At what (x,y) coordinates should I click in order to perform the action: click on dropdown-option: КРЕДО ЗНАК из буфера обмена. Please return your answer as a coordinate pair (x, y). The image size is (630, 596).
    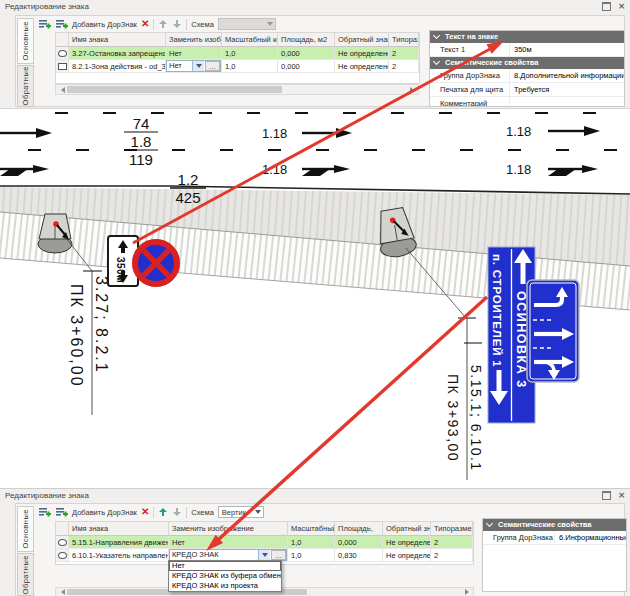
    Looking at the image, I should click on (225, 576).